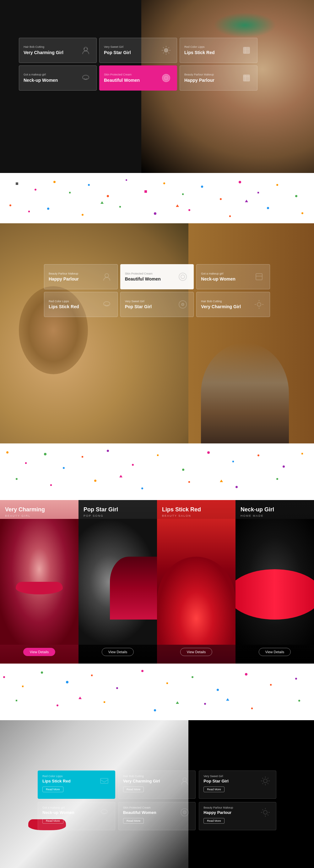 Image resolution: width=314 pixels, height=868 pixels. I want to click on product-card-3-btn: View Details, so click(275, 652).